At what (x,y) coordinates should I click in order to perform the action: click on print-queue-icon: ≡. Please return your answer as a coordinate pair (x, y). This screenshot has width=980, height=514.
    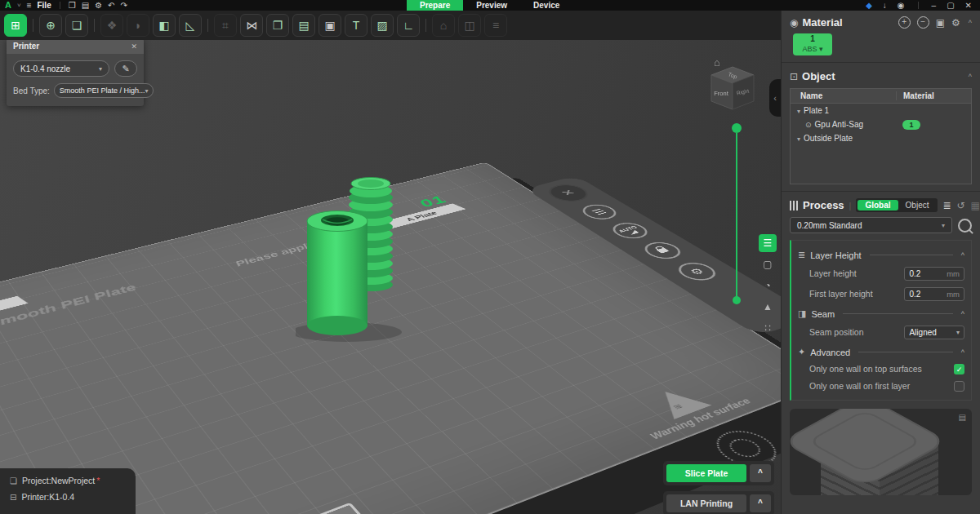
    Looking at the image, I should click on (496, 25).